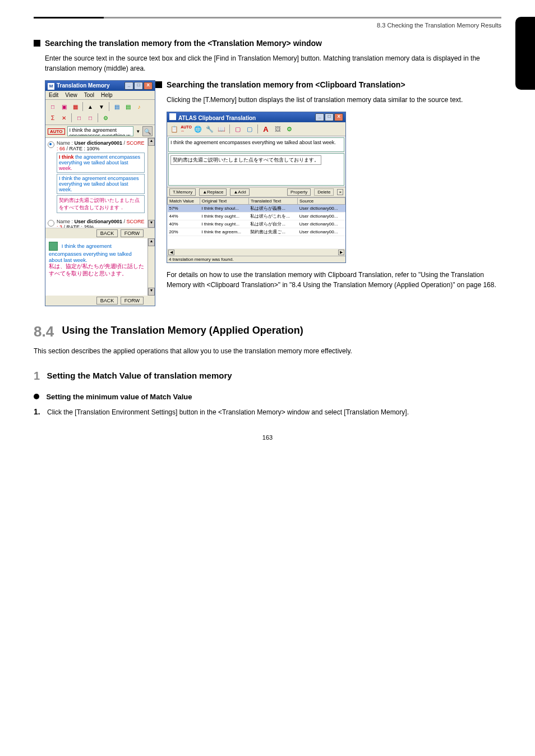  I want to click on page-ref: 8.3 Checking the Translation Memory Resu…, so click(268, 25).